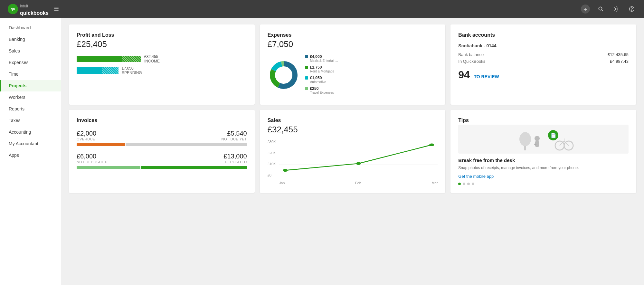  Describe the element at coordinates (162, 151) in the screenshot. I see `invoices-card: Invoices £2,000 OVERDUE £5,540 NOT DUE Y…` at that location.